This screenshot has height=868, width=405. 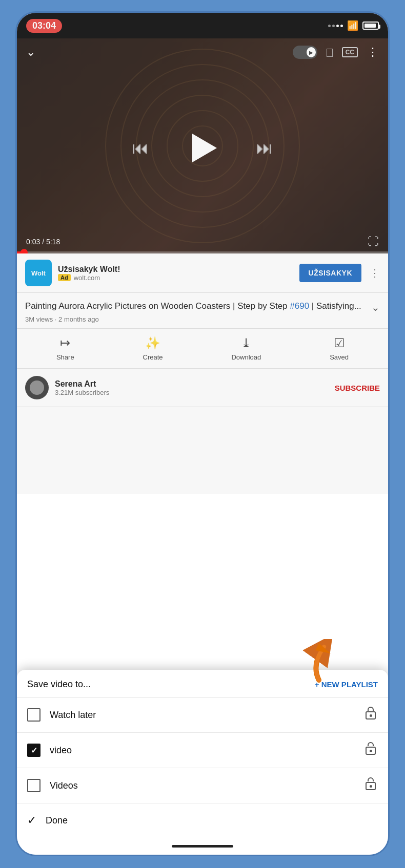 What do you see at coordinates (371, 786) in the screenshot?
I see `videos-lock-icon` at bounding box center [371, 786].